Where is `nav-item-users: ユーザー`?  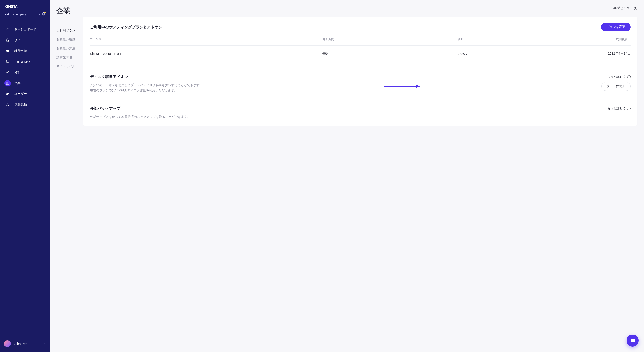 nav-item-users: ユーザー is located at coordinates (25, 94).